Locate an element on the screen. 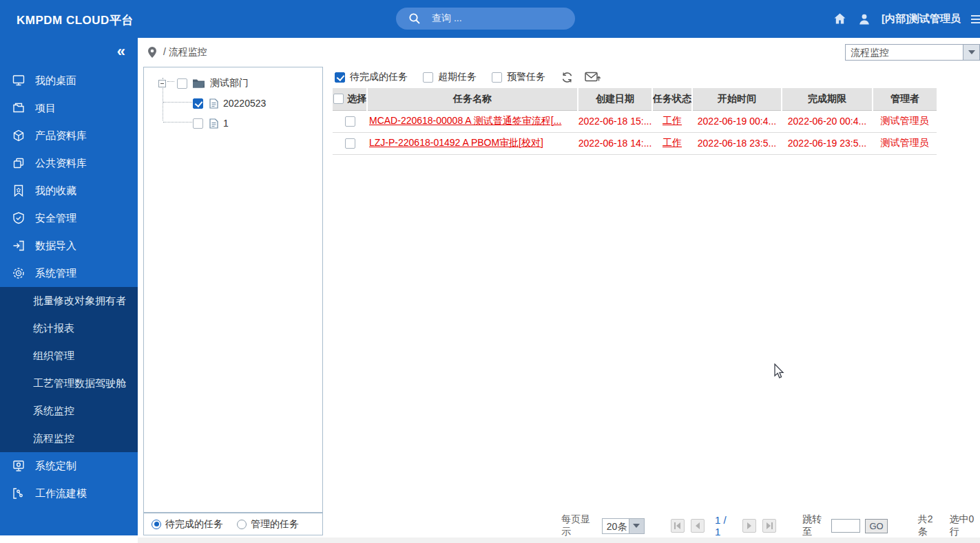 The image size is (980, 543). filter-pending-tasks: 待完成的任务 is located at coordinates (371, 77).